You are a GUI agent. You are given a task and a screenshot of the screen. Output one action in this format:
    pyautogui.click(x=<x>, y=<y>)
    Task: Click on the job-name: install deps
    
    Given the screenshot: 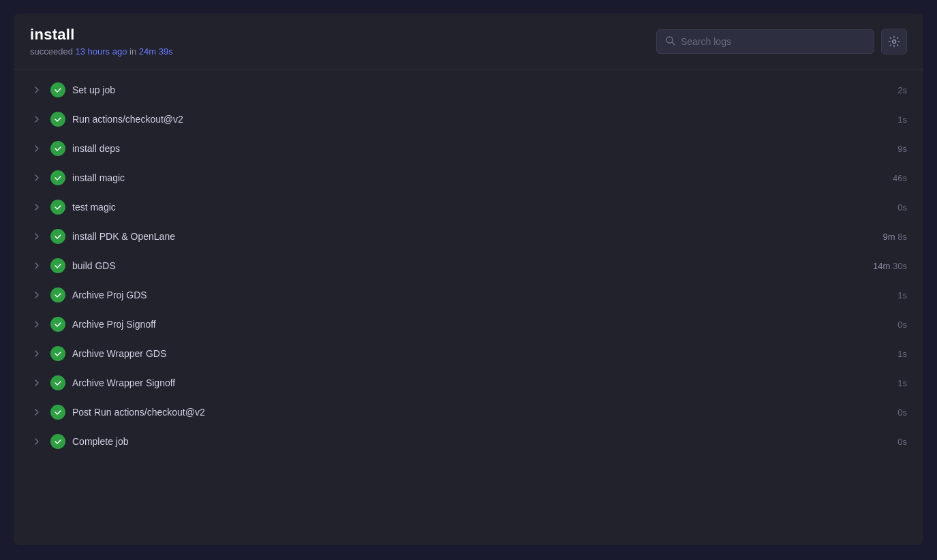 What is the action you would take?
    pyautogui.click(x=485, y=149)
    